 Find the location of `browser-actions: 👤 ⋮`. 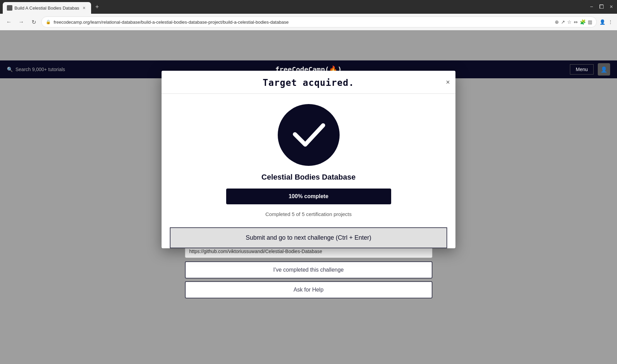

browser-actions: 👤 ⋮ is located at coordinates (606, 22).